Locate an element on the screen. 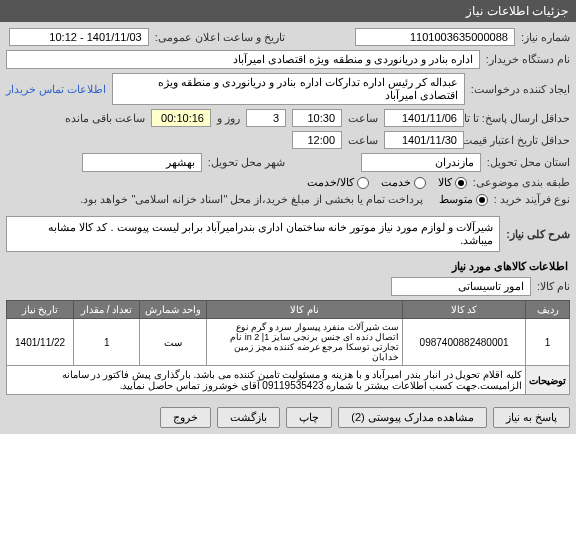 This screenshot has width=576, height=557. general-desc-label: شرح کلی نیاز: is located at coordinates (538, 234).